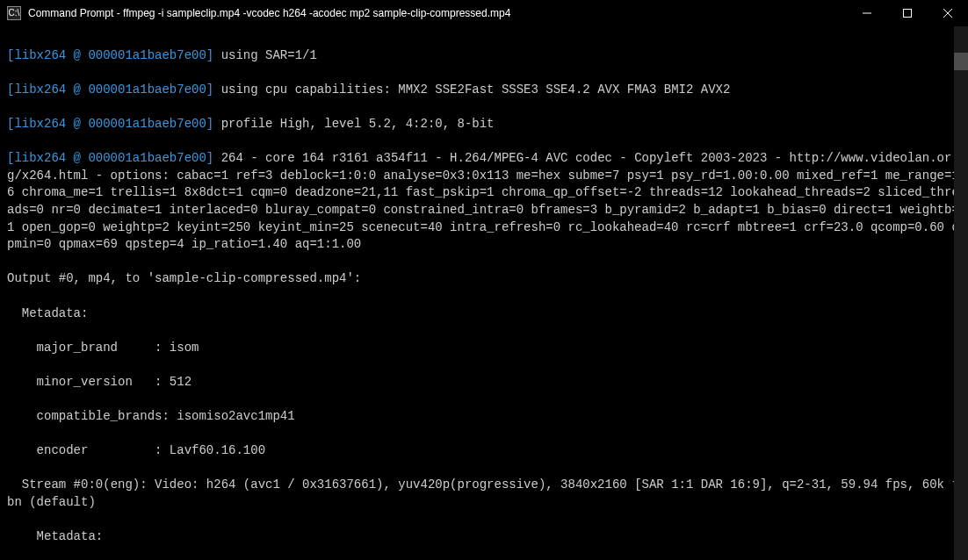  Describe the element at coordinates (961, 61) in the screenshot. I see `scrollbar-thumb` at that location.